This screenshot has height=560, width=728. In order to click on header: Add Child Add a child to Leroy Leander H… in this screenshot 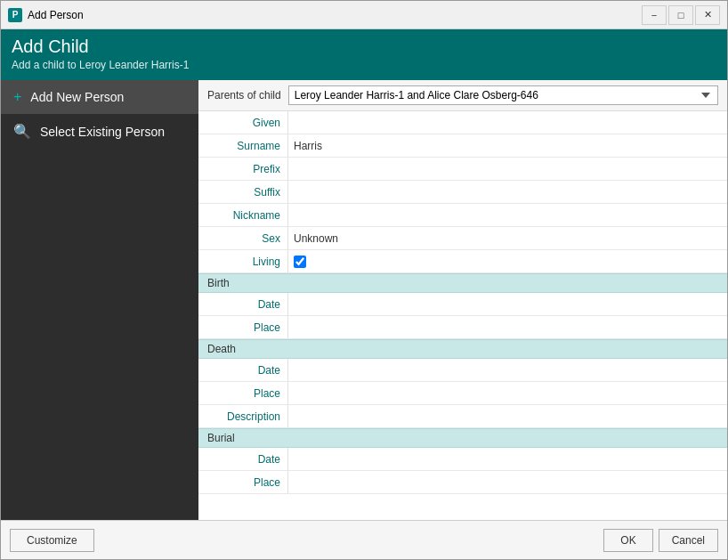, I will do `click(364, 55)`.